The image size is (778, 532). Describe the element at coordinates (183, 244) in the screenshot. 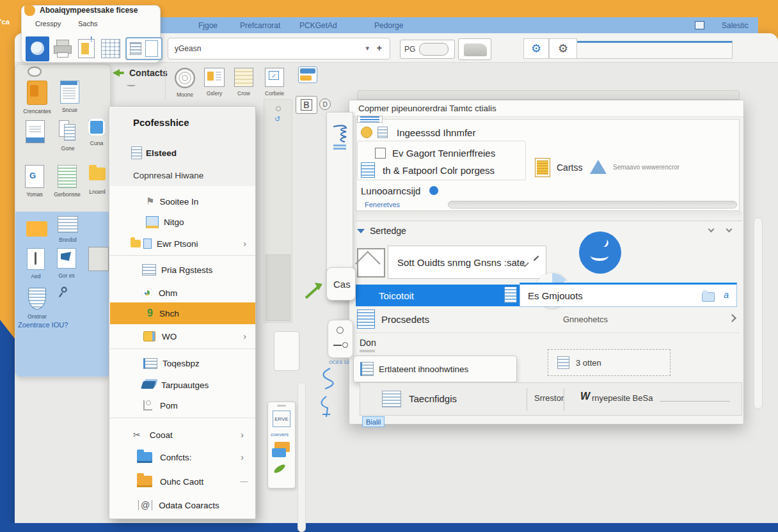

I see `menu-item-ewr-ptsoni: Ewr Ptsoni ›` at that location.